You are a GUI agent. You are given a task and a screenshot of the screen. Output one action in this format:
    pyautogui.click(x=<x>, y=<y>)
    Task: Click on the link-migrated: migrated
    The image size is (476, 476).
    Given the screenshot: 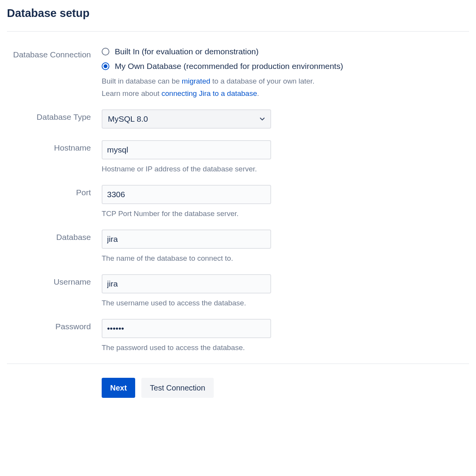 What is the action you would take?
    pyautogui.click(x=196, y=81)
    